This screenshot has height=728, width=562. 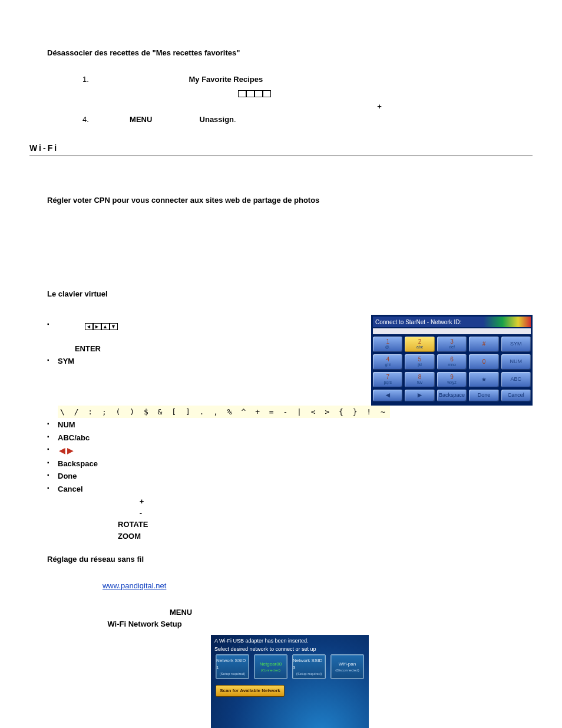 I want to click on symbol-list: \ / : ; ( ) $ & [ ] . , % ^ + = - | < > …, so click(x=224, y=412).